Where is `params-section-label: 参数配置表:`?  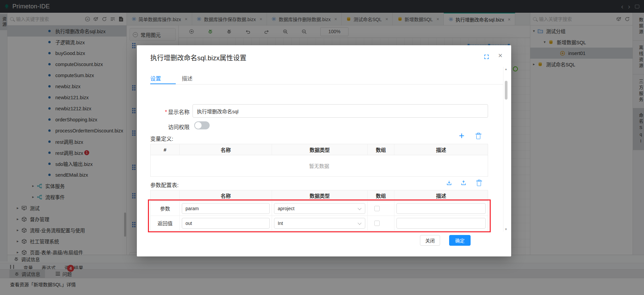
params-section-label: 参数配置表: is located at coordinates (164, 185).